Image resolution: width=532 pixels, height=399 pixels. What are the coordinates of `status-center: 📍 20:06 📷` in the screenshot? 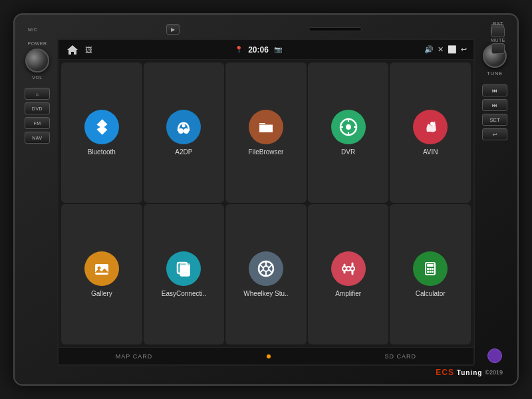 It's located at (258, 50).